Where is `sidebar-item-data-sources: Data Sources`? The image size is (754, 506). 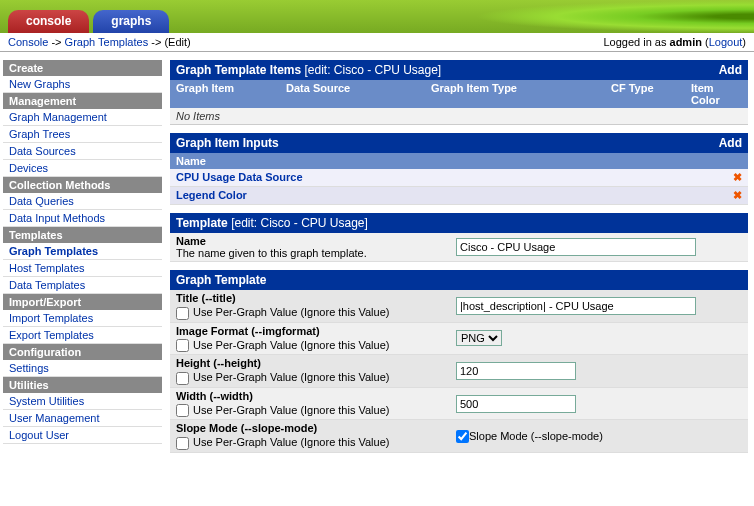
sidebar-item-data-sources: Data Sources is located at coordinates (82, 152).